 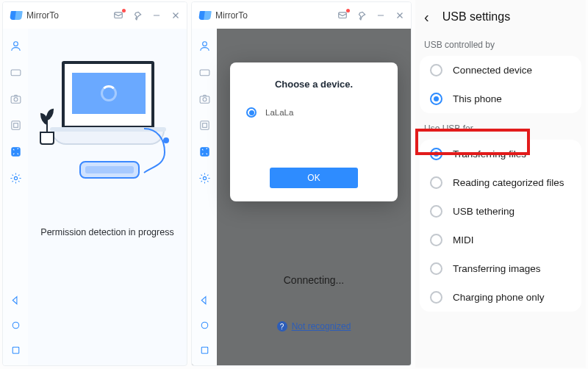 What do you see at coordinates (484, 212) in the screenshot?
I see `option-label: USB tethering` at bounding box center [484, 212].